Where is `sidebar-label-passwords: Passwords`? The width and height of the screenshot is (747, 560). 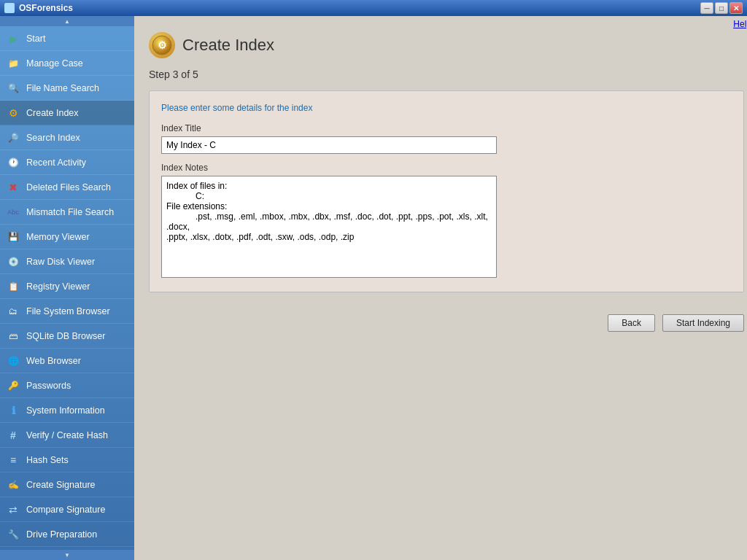 sidebar-label-passwords: Passwords is located at coordinates (48, 386).